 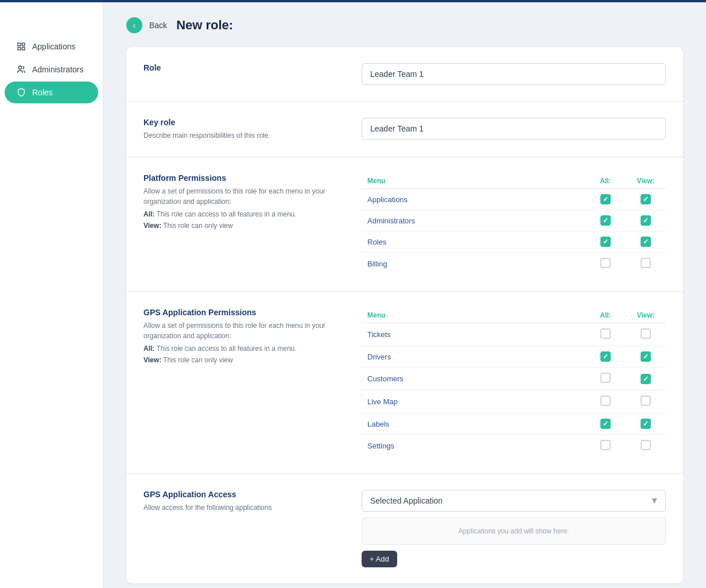 What do you see at coordinates (514, 382) in the screenshot?
I see `gps-perm-section-right: Menu All: View: Tickets Drivers` at bounding box center [514, 382].